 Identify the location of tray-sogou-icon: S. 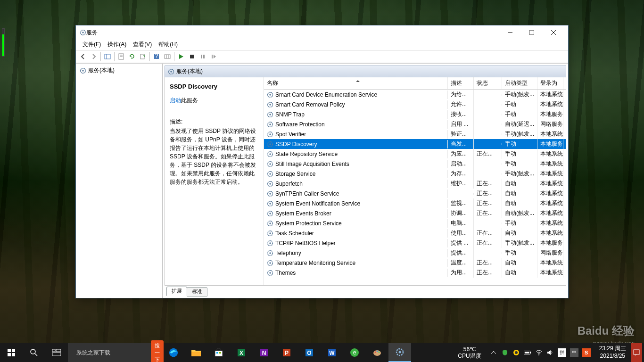
(586, 353).